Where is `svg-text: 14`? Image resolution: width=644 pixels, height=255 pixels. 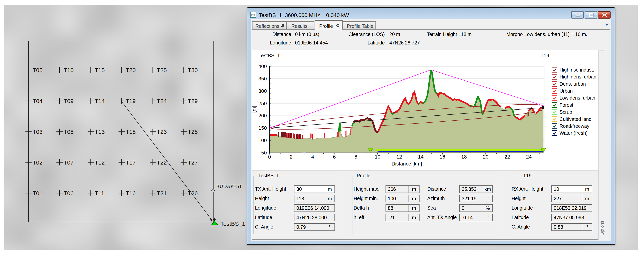
svg-text: 14 is located at coordinates (421, 157).